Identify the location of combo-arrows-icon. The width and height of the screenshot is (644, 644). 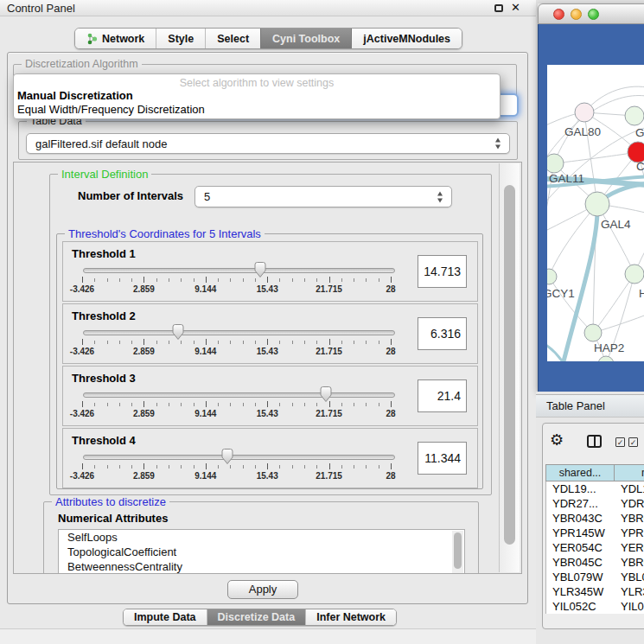
(498, 143).